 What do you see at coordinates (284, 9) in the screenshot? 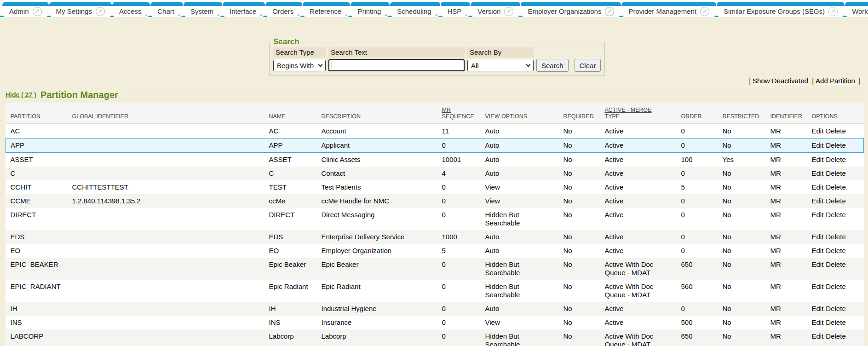
I see `tab-orders: Orders` at bounding box center [284, 9].